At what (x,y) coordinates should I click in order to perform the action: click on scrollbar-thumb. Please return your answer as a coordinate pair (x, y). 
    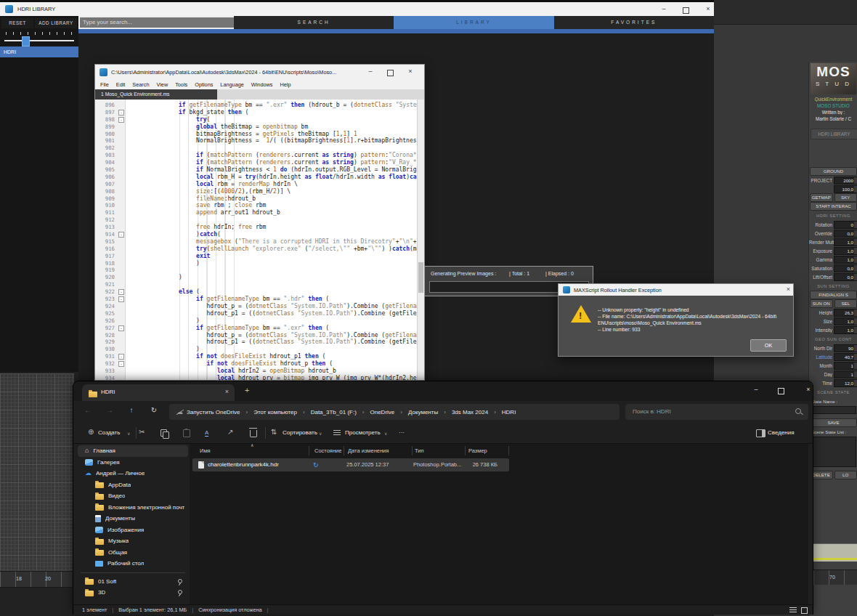
    Looking at the image, I should click on (421, 277).